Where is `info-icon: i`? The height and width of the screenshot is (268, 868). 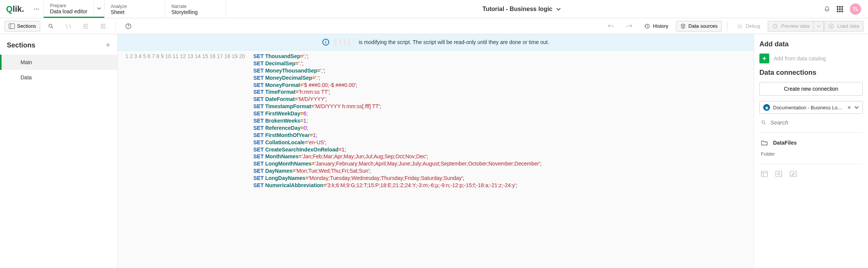 info-icon: i is located at coordinates (326, 42).